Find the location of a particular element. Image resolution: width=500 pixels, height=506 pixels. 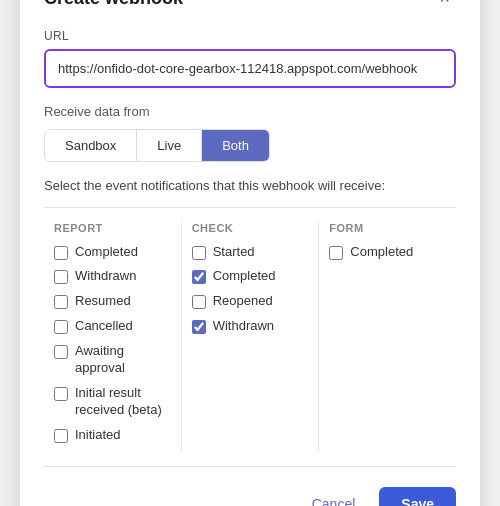

cancel-button: Cancel is located at coordinates (334, 497).